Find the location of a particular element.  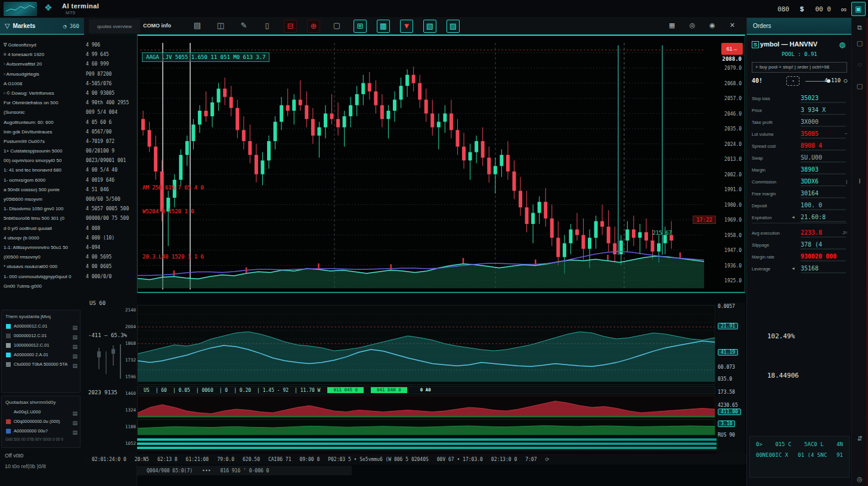

watchlist-item: Ctu0000 T0bA 500000 5TA▤ is located at coordinates (41, 364).